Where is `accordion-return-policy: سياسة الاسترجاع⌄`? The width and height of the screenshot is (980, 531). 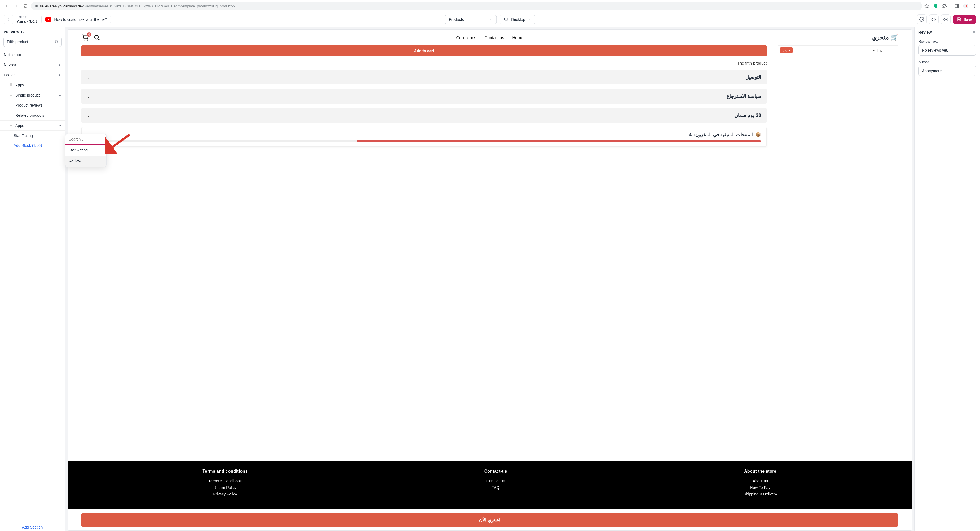
accordion-return-policy: سياسة الاسترجاع⌄ is located at coordinates (424, 96).